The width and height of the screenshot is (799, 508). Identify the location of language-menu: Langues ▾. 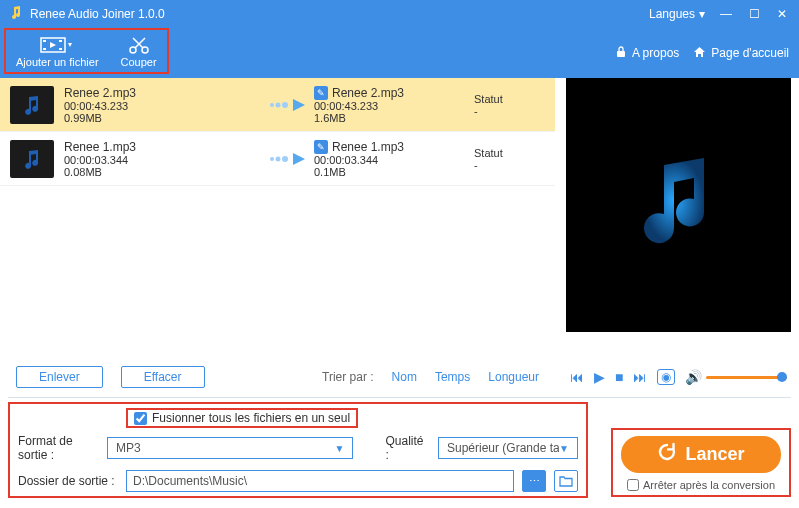
(677, 14).